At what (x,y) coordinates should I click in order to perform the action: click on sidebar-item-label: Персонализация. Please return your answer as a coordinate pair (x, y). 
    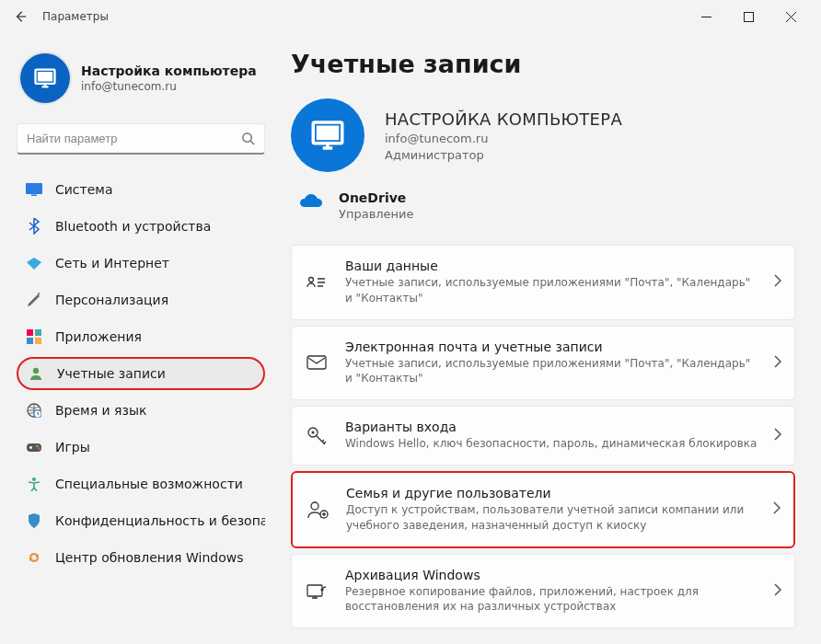
    Looking at the image, I should click on (112, 300).